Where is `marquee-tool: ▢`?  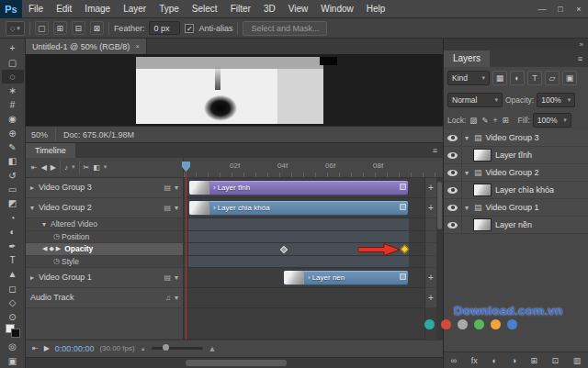 marquee-tool: ▢ is located at coordinates (13, 62).